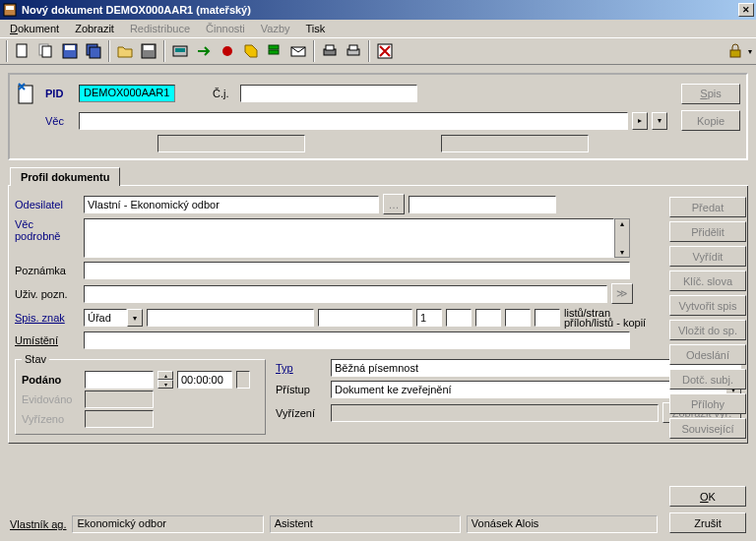 Image resolution: width=756 pixels, height=541 pixels. Describe the element at coordinates (167, 524) in the screenshot. I see `vlastnik-value: Ekonomický odbor` at that location.